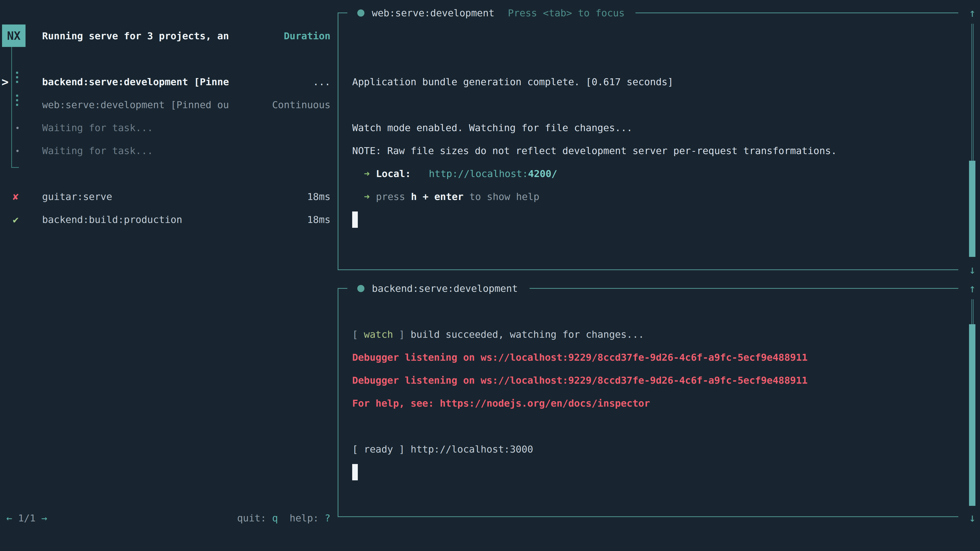 This screenshot has height=551, width=980. I want to click on task-guitar-serve-duration: 18ms, so click(319, 197).